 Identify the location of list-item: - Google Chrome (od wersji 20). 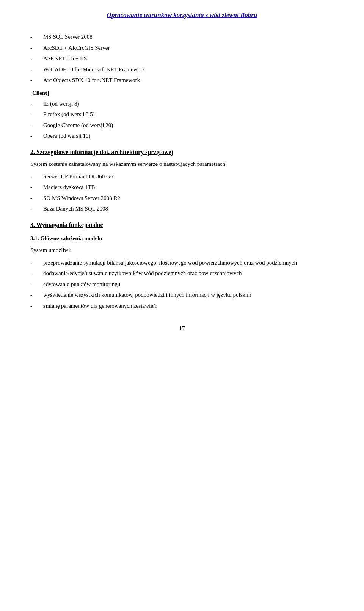
(182, 125).